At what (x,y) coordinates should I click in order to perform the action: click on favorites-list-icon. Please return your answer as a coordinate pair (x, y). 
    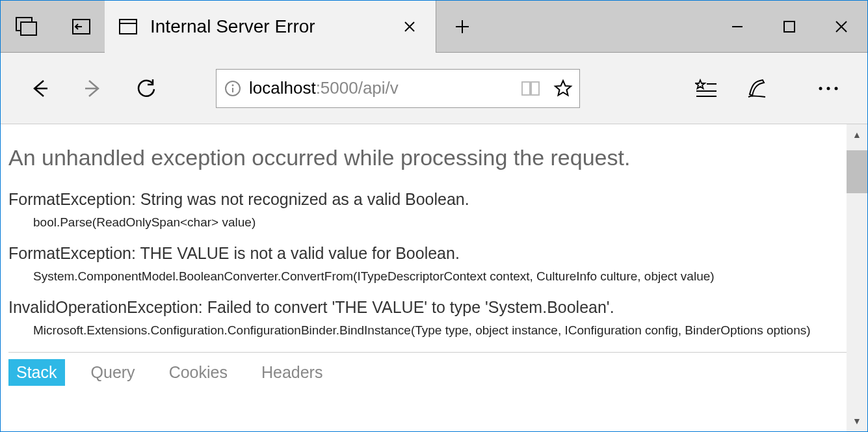
    Looking at the image, I should click on (706, 88).